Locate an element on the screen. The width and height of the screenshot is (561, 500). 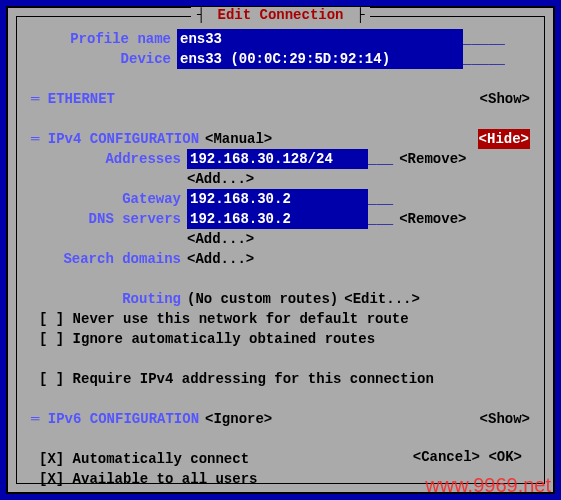
title-pipe-left: ┤ is located at coordinates (201, 15).